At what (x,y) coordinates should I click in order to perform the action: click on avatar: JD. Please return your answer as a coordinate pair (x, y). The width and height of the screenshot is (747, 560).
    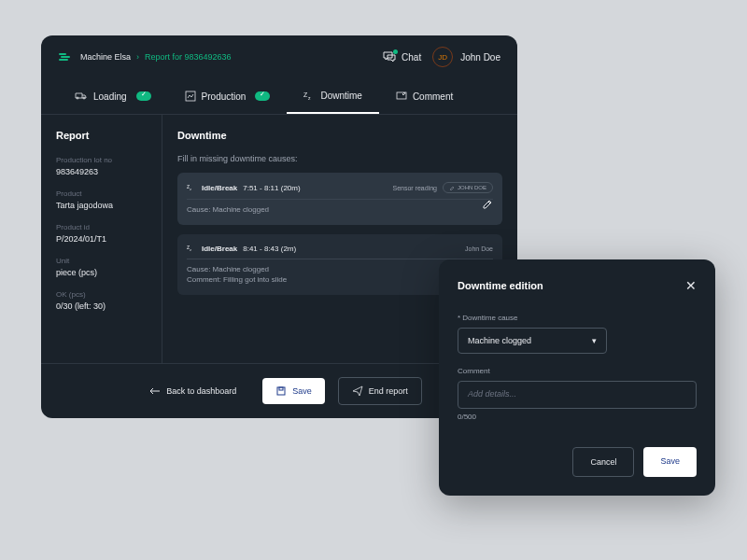
    Looking at the image, I should click on (443, 57).